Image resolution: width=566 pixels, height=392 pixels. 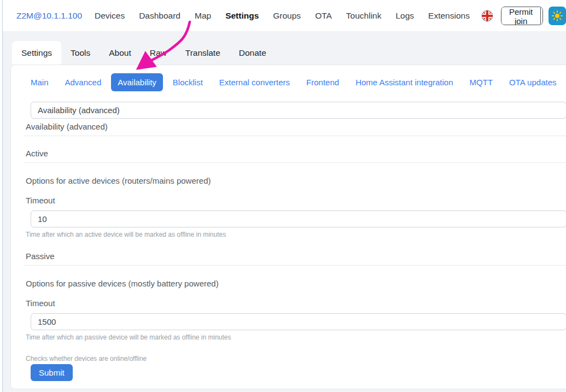 I want to click on nav-item-map: Map, so click(x=203, y=16).